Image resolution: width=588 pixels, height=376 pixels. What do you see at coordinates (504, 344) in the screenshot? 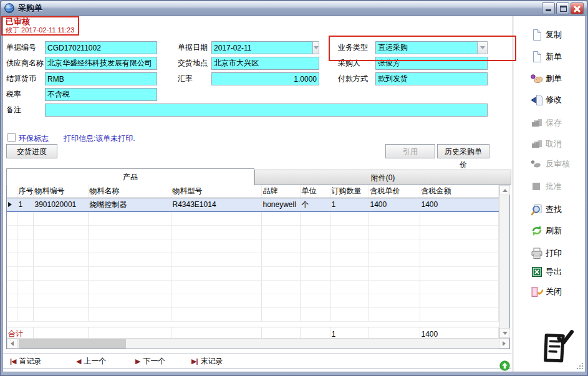
I see `arrow-right-icon` at bounding box center [504, 344].